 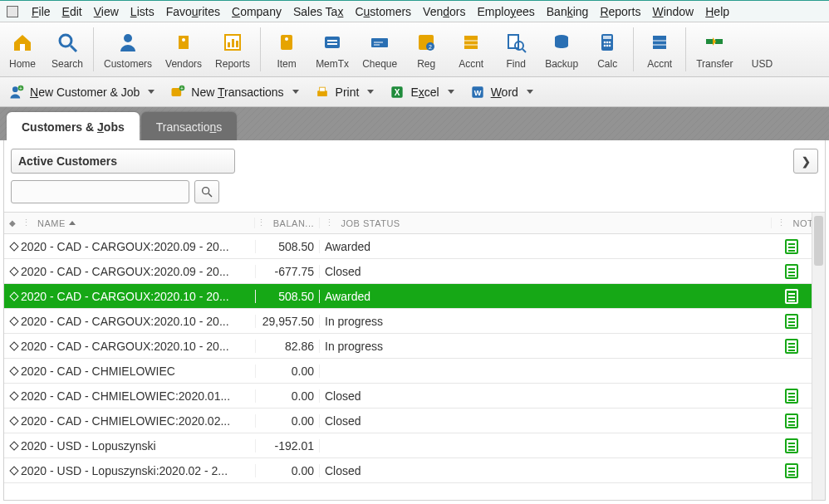 What do you see at coordinates (286, 64) in the screenshot?
I see `item-label: Item` at bounding box center [286, 64].